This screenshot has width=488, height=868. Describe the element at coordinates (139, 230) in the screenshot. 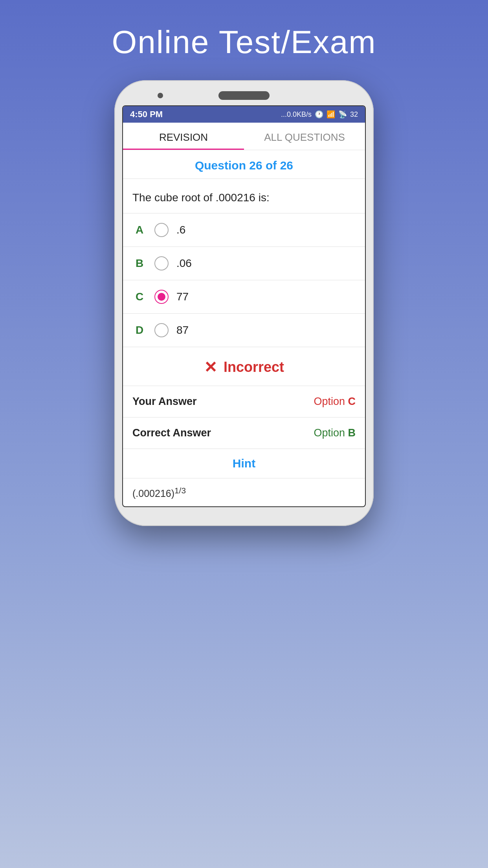

I see `option-letter-a: A` at that location.